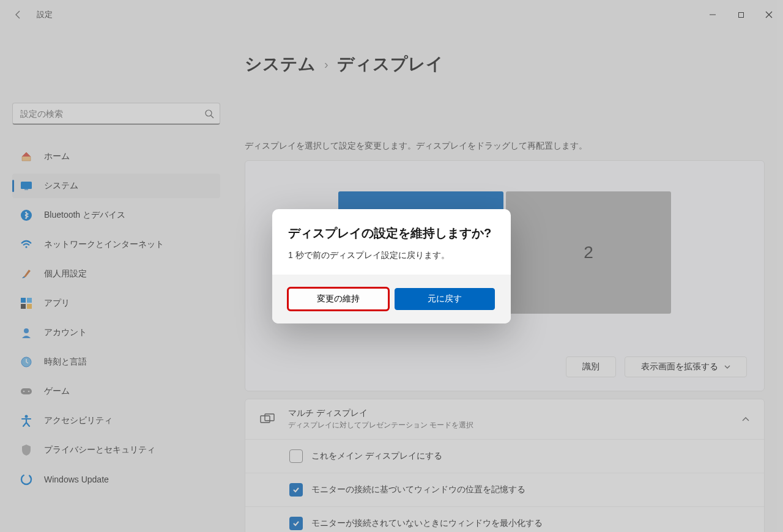  What do you see at coordinates (392, 267) in the screenshot?
I see `keep-settings-dialog: ディスプレイの設定を維持しますか? 1 秒で前のディスプレイ設定に戻ります。 変…` at bounding box center [392, 267].